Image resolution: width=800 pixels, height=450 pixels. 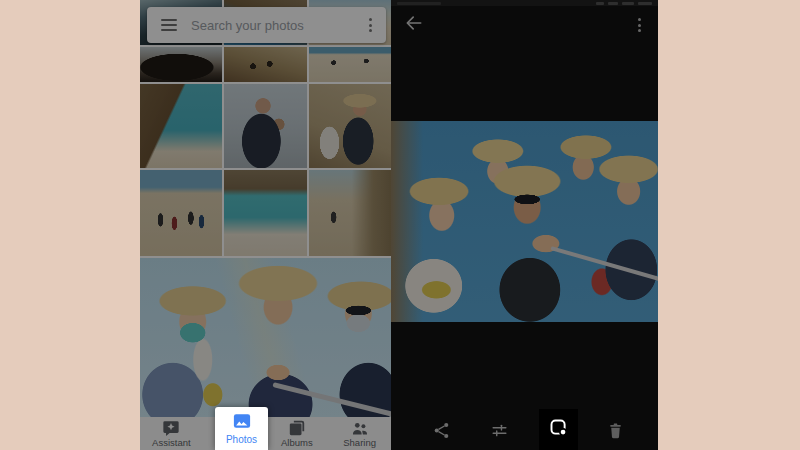 I want to click on nav-item-photos-highlighted: Photos, so click(x=242, y=428).